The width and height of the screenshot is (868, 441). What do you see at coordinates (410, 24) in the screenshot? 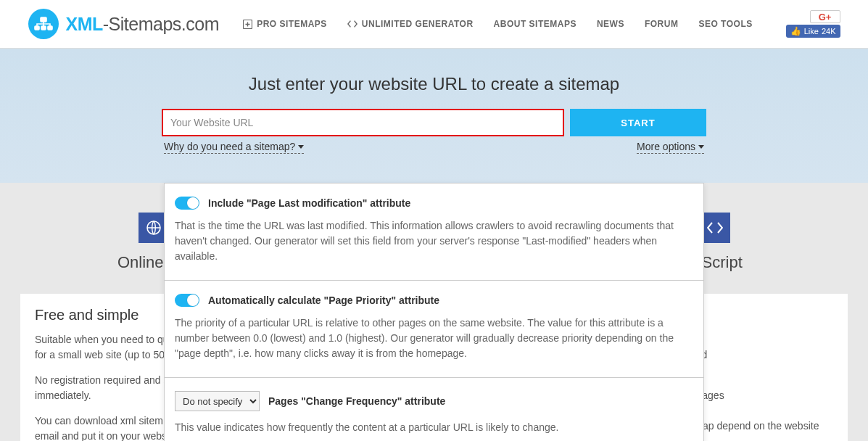
I see `nav-unlimited-generator: UNLIMITED GENERATOR` at bounding box center [410, 24].